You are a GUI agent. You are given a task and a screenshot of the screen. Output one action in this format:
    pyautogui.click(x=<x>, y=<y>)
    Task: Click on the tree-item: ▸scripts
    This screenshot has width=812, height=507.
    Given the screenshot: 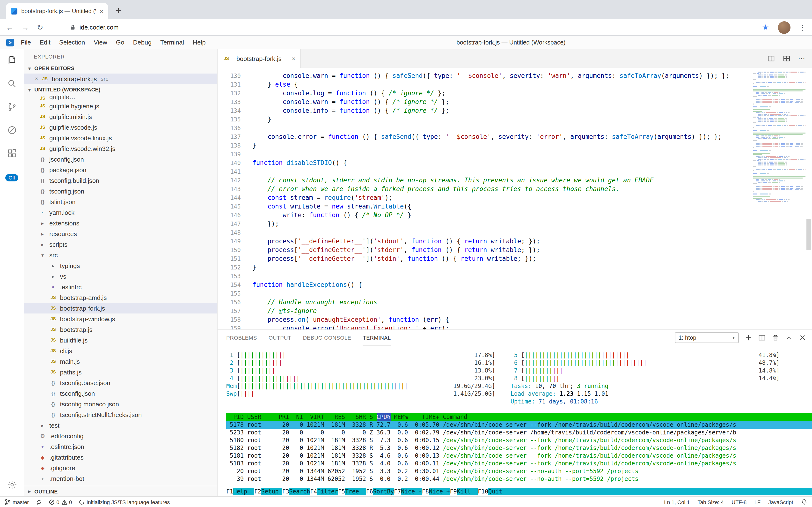 What is the action you would take?
    pyautogui.click(x=121, y=244)
    